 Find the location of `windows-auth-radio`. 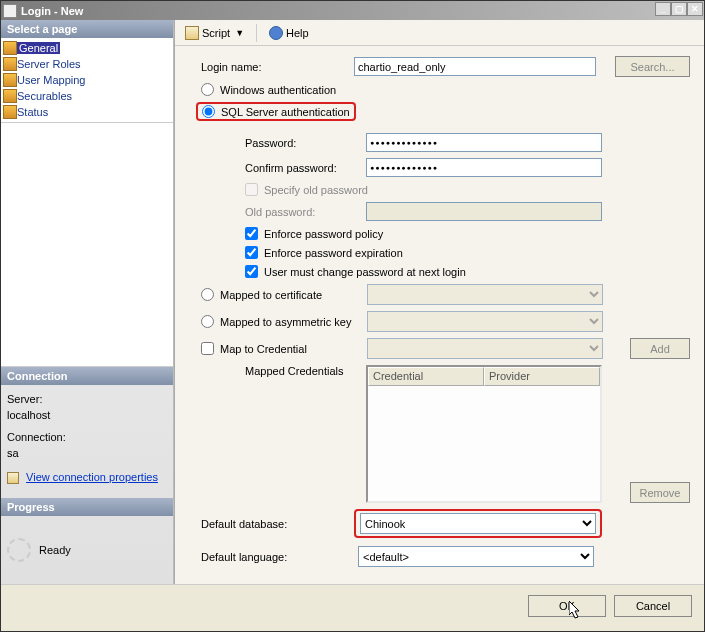

windows-auth-radio is located at coordinates (208, 90).